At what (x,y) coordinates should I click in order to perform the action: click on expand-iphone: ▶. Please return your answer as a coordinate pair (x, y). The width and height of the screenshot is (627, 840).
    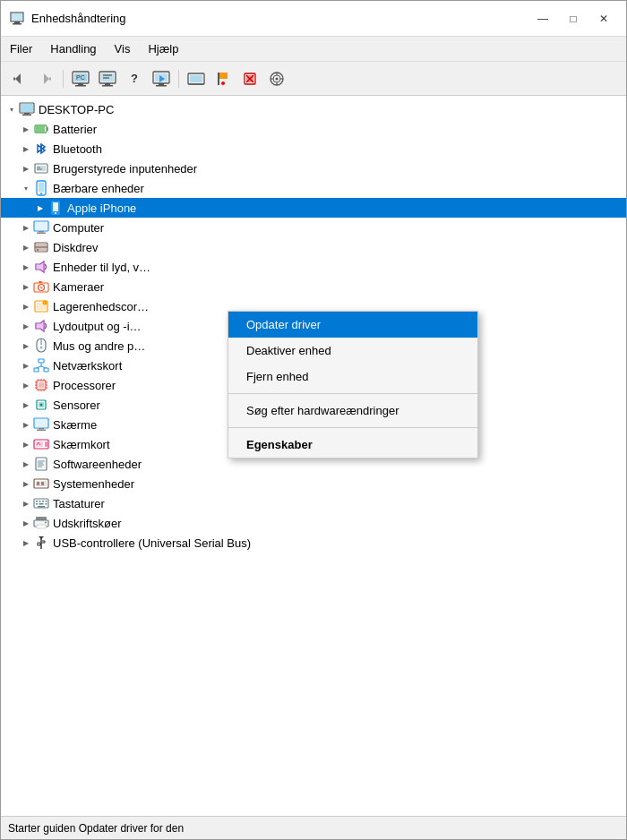
    Looking at the image, I should click on (40, 208).